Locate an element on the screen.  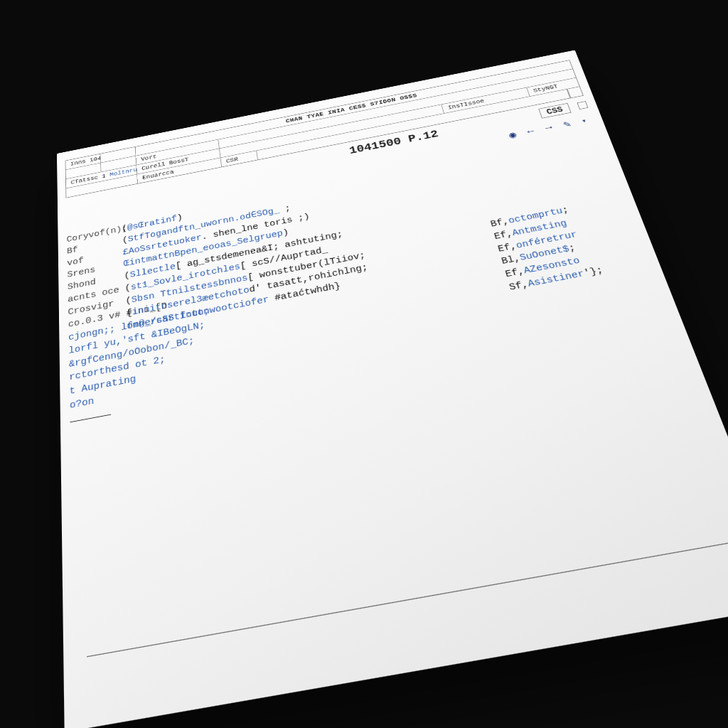
line-gutter: Coryvof(n); Bf vof Srens Shond acnts oce… is located at coordinates (99, 326).